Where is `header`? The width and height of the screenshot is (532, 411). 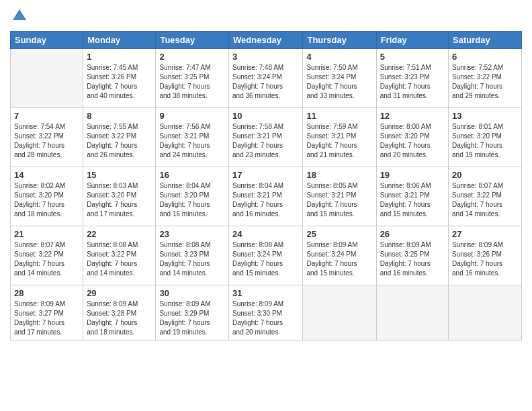 header is located at coordinates (266, 16).